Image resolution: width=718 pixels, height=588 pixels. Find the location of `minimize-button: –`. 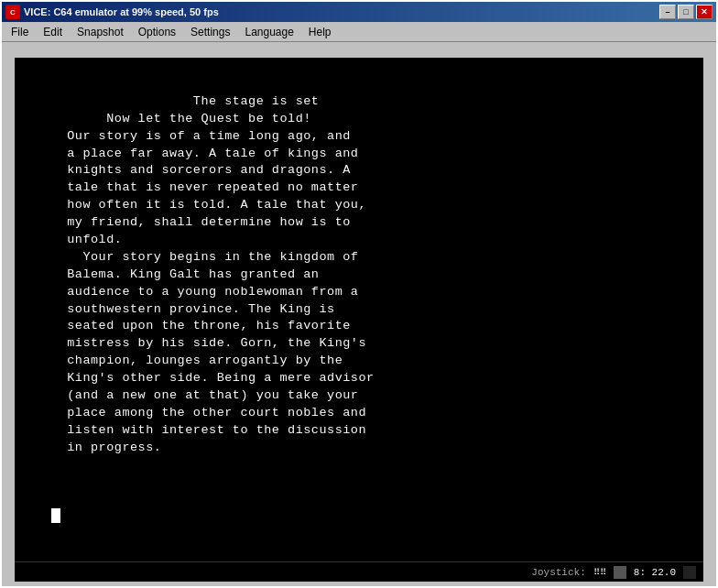

minimize-button: – is located at coordinates (668, 12).